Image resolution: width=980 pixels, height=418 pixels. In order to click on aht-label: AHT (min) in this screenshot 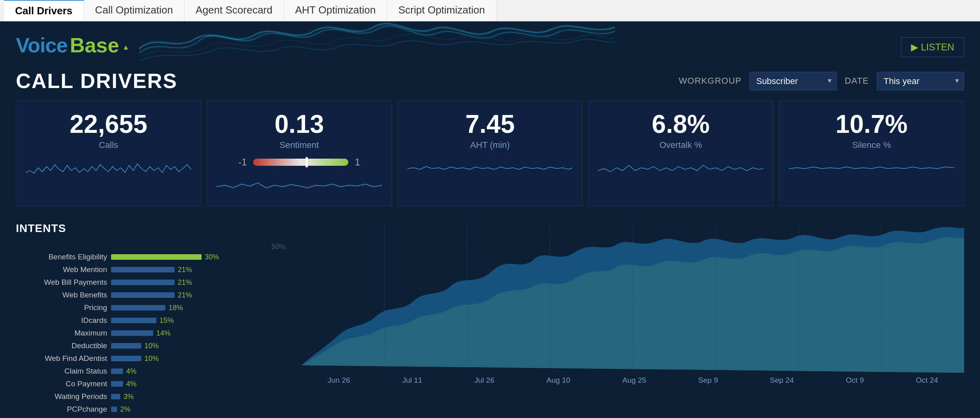, I will do `click(490, 145)`.